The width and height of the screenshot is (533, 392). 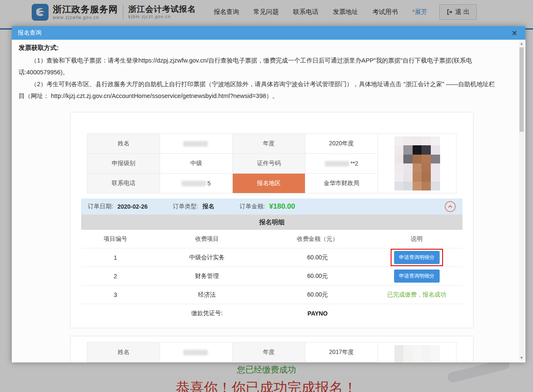 I want to click on order-amount-value: ¥180.00, so click(x=282, y=207).